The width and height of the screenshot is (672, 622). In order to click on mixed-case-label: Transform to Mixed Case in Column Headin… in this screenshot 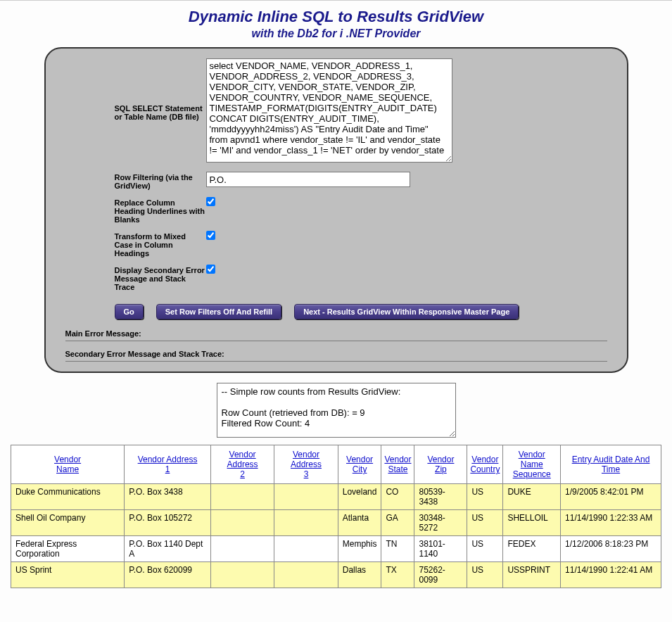, I will do `click(136, 244)`.